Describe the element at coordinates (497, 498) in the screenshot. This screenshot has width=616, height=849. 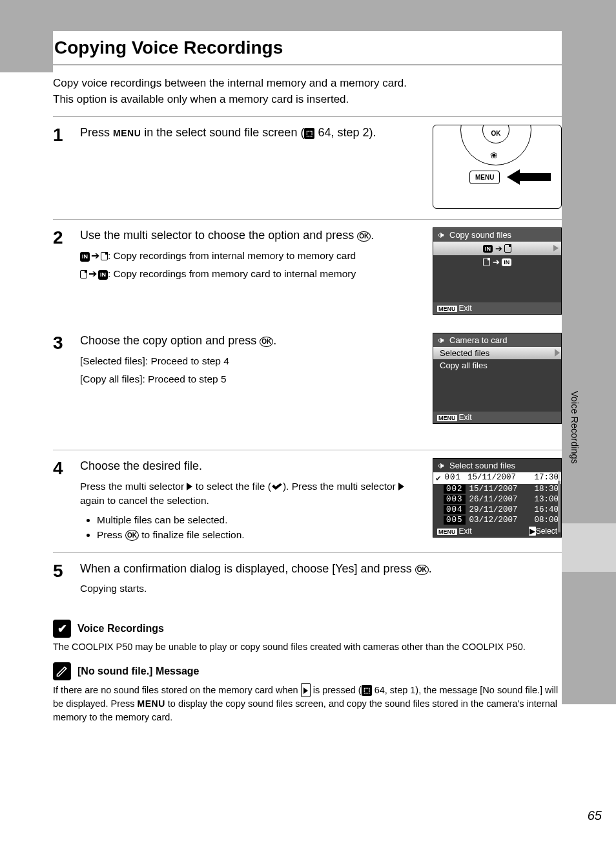
I see `lcd-select-sound-files: 🕩Select sound files ✔00115/11/200717:300…` at that location.